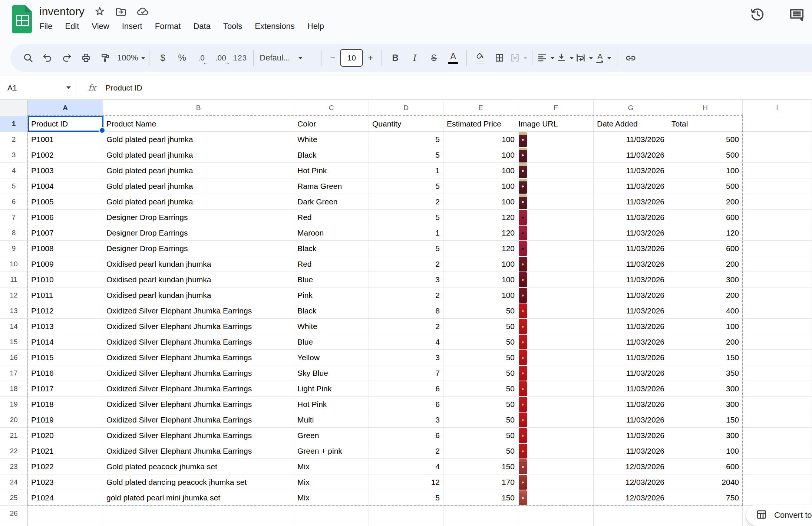 Image resolution: width=812 pixels, height=526 pixels. Describe the element at coordinates (72, 26) in the screenshot. I see `menu-edit: Edit` at that location.